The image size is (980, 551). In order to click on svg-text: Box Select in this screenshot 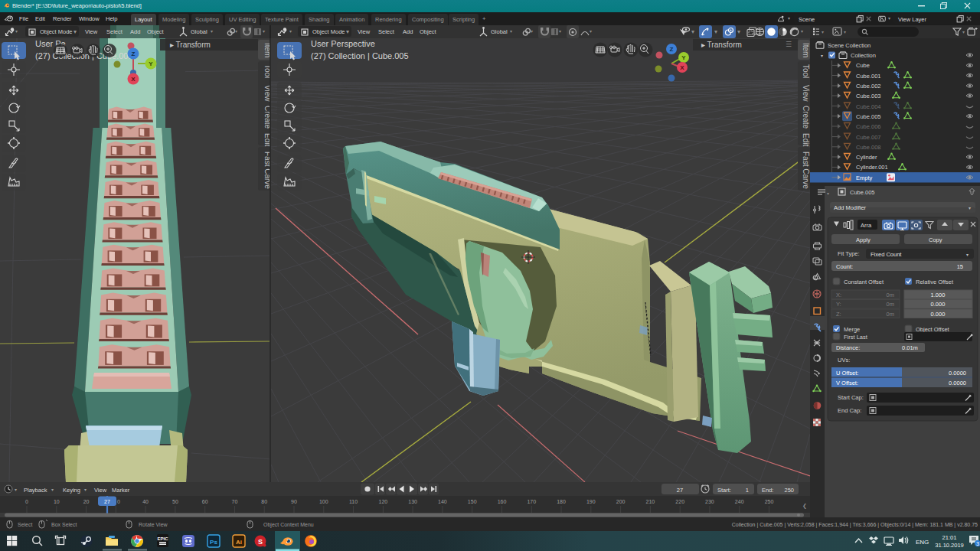, I will do `click(64, 525)`.